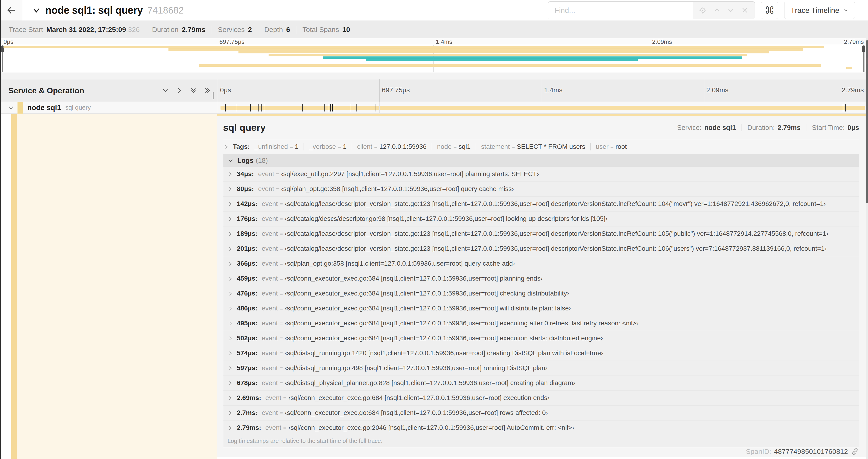  What do you see at coordinates (541, 338) in the screenshot?
I see `log-row: 502μs:event=‹sql/conn_executor_exec.go:6…` at bounding box center [541, 338].